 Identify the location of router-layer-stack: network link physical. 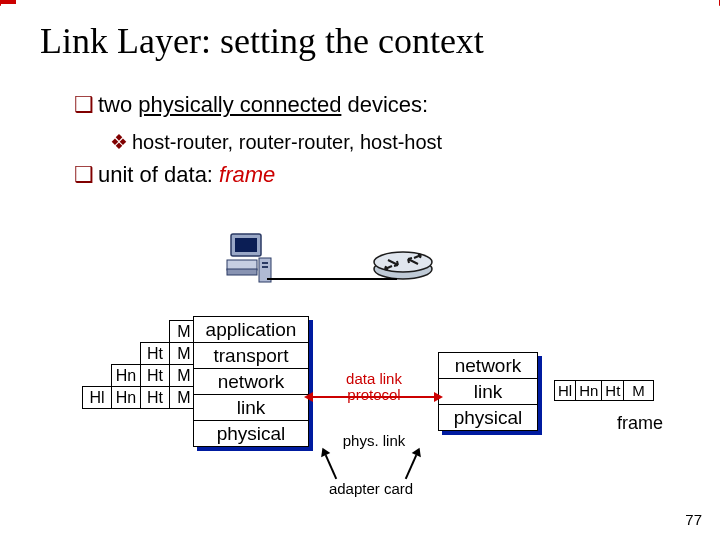
(488, 392).